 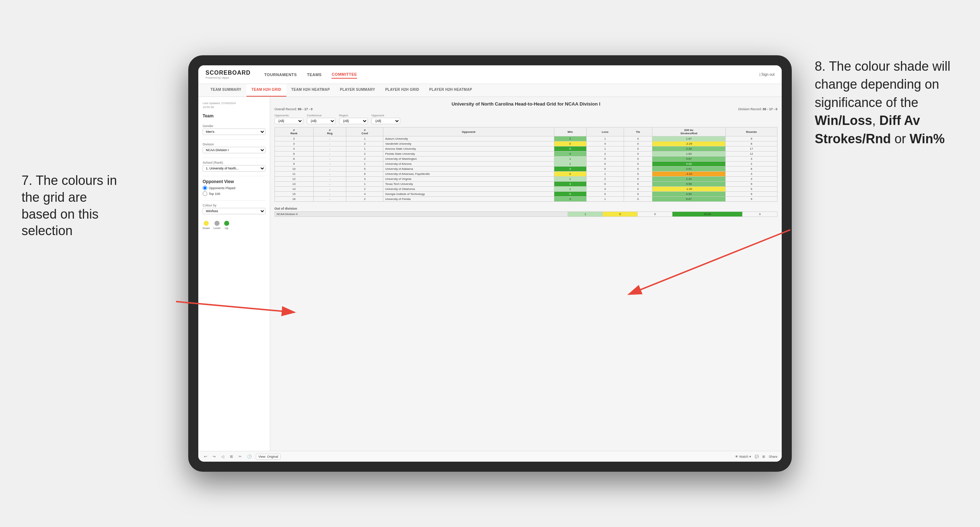 I want to click on colour-down: Down, so click(x=206, y=225).